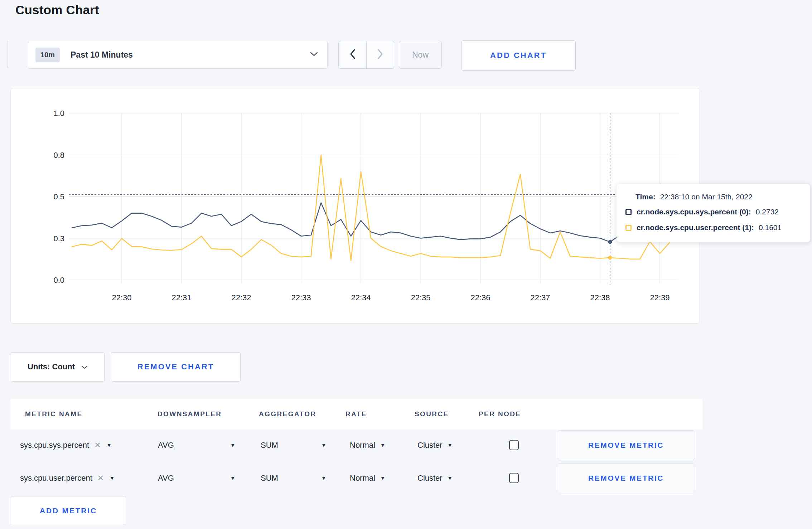  Describe the element at coordinates (380, 55) in the screenshot. I see `next-time-button` at that location.